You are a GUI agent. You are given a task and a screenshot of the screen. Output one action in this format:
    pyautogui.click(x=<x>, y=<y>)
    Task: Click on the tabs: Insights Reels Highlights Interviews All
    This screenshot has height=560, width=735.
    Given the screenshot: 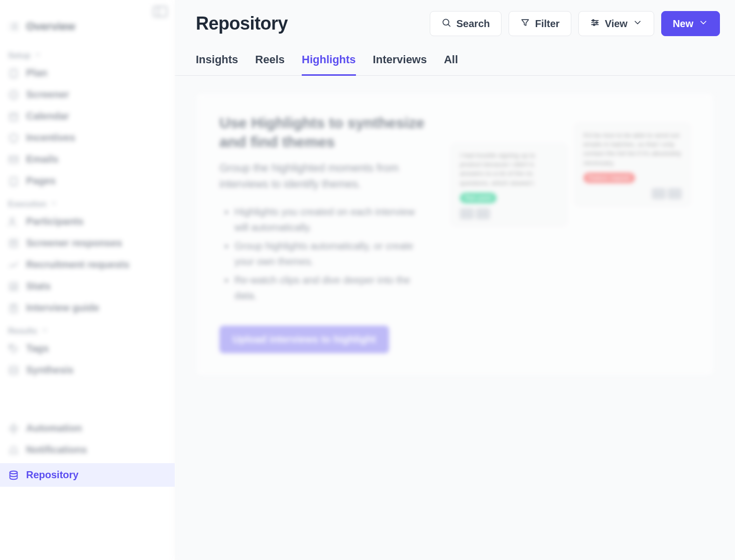 What is the action you would take?
    pyautogui.click(x=455, y=60)
    